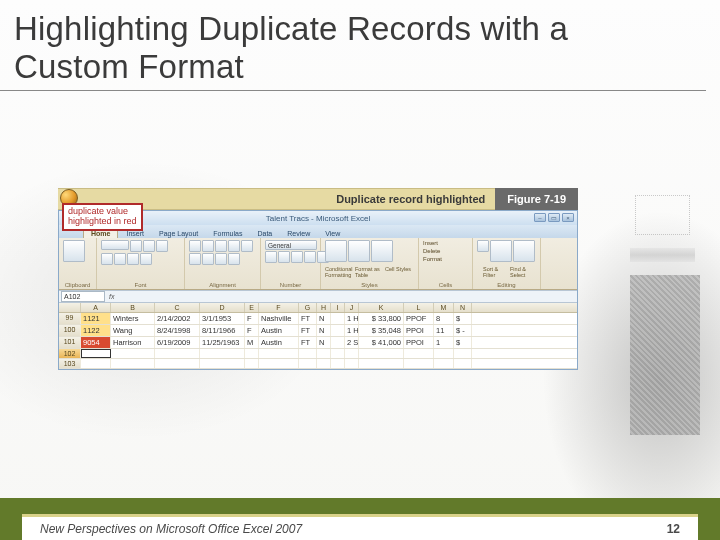  What do you see at coordinates (222, 342) in the screenshot?
I see `cell: 11/25/1963` at bounding box center [222, 342].